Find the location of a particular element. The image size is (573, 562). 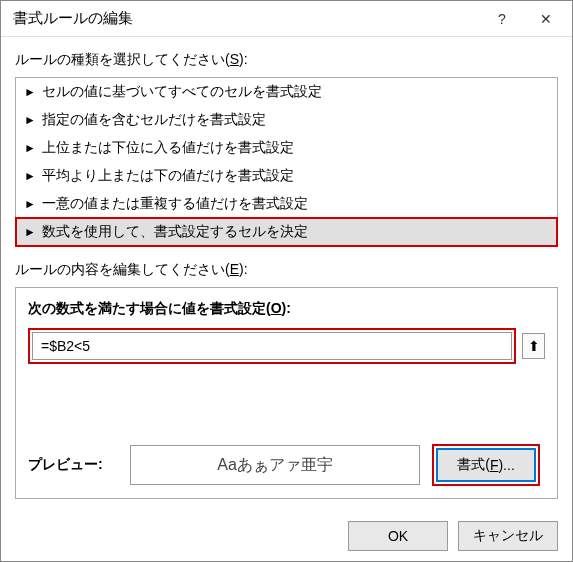

collapse-dialog-button: ⬆ is located at coordinates (534, 346).